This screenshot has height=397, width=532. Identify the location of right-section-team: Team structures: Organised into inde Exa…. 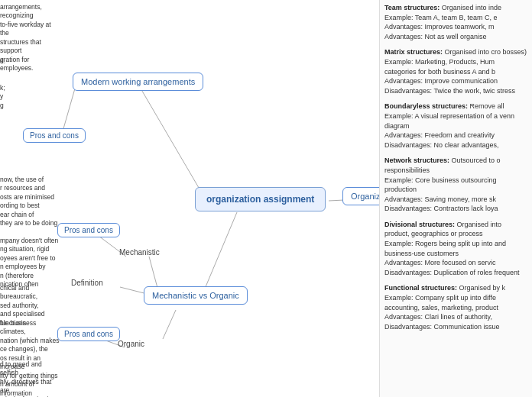
(456, 22).